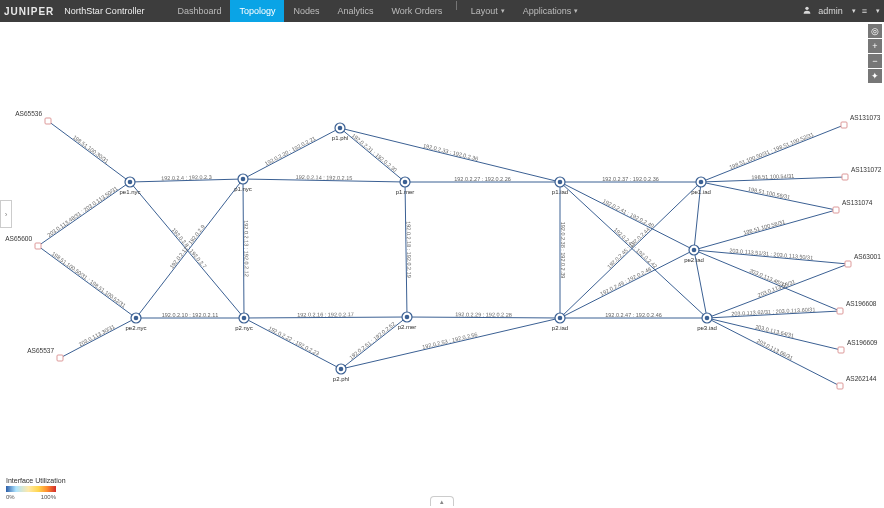 The image size is (884, 508). Describe the element at coordinates (306, 11) in the screenshot. I see `nav-nodes: Nodes` at that location.